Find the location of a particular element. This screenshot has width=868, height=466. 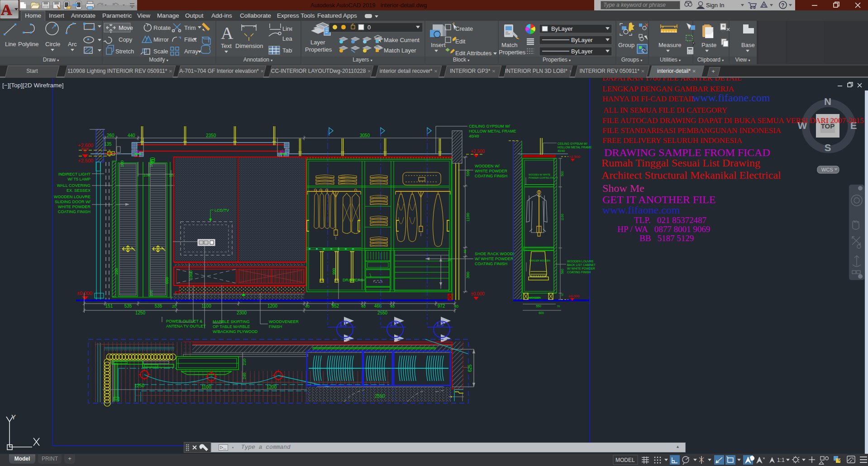

svg-text: Group is located at coordinates (626, 45).